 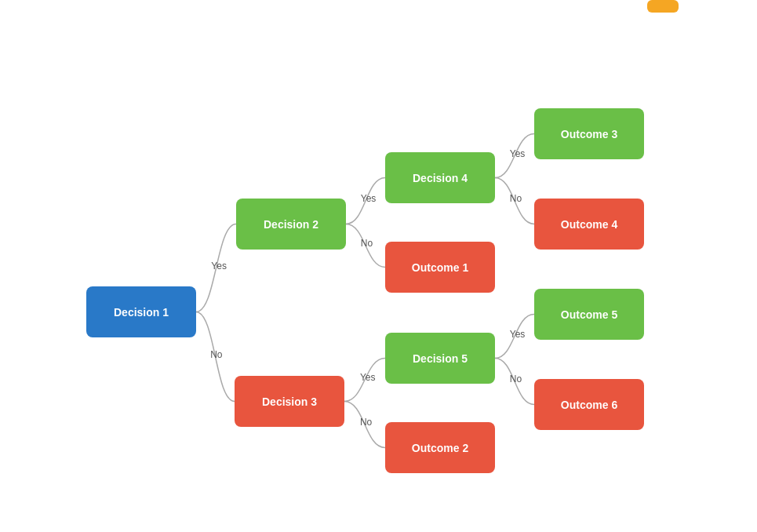 What do you see at coordinates (289, 402) in the screenshot?
I see `node-decision3: Decision 3` at bounding box center [289, 402].